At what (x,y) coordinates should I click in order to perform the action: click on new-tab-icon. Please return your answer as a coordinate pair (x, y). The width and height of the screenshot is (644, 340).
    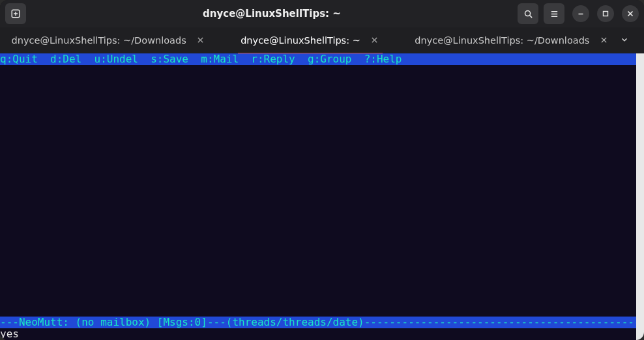
    Looking at the image, I should click on (16, 14).